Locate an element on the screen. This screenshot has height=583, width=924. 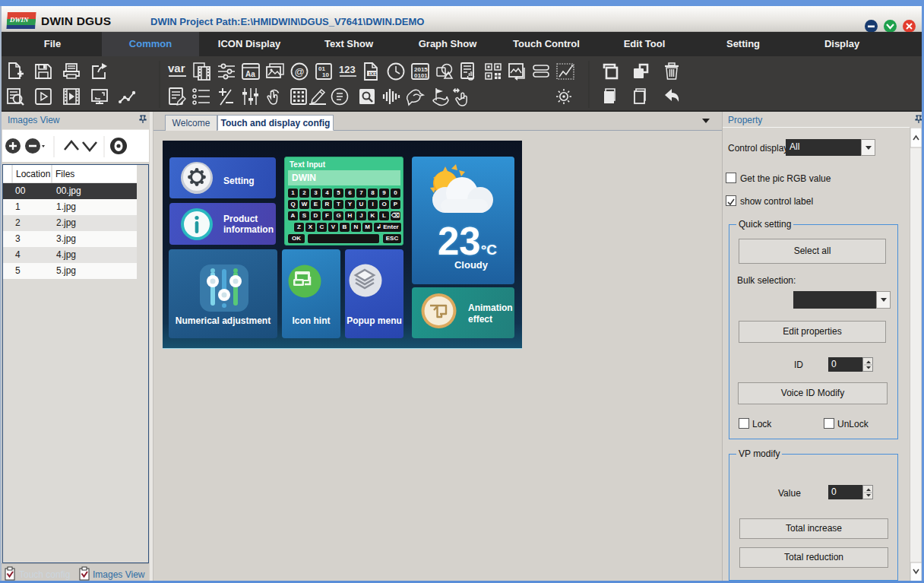
svg-text: Files is located at coordinates (65, 174).